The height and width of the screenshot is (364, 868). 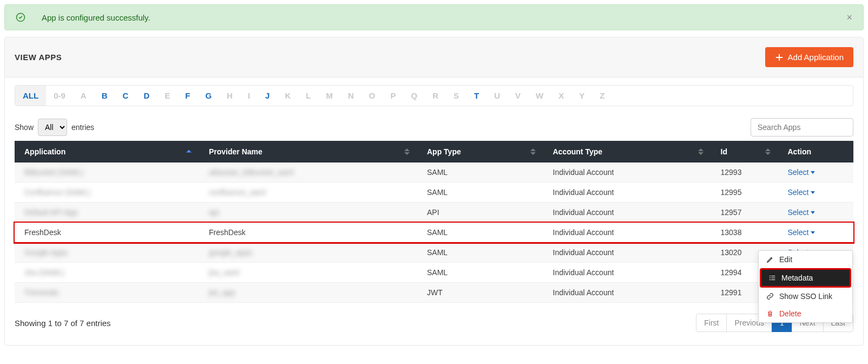 What do you see at coordinates (561, 95) in the screenshot?
I see `alpha-x: X` at bounding box center [561, 95].